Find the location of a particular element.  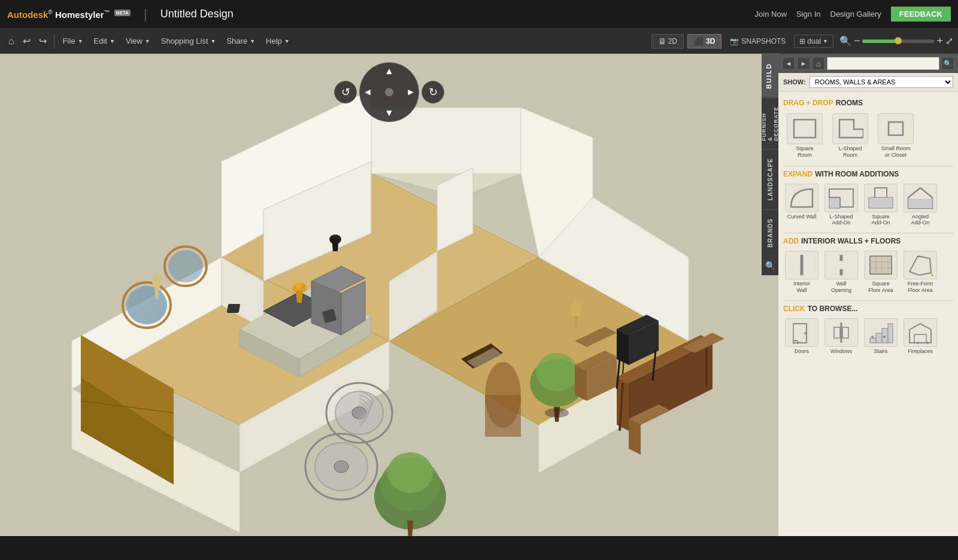

side-tabs: BUILD FURNISH & DECORATE LANDSCAPE BRAND… is located at coordinates (770, 165).